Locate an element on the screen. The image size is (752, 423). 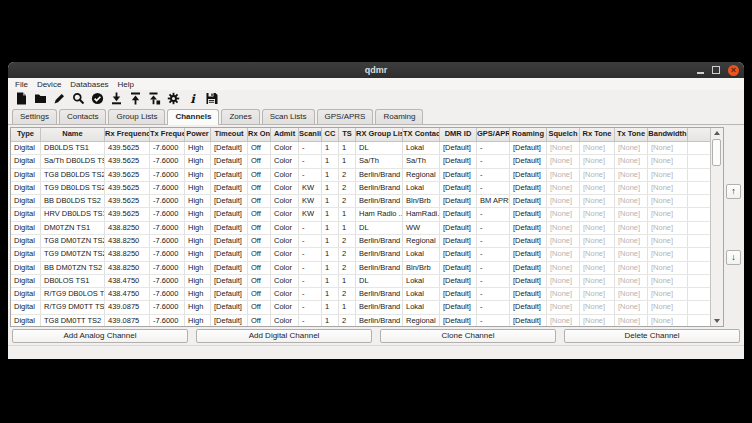
cell-tx-contact: Bln/Brb is located at coordinates (422, 201).